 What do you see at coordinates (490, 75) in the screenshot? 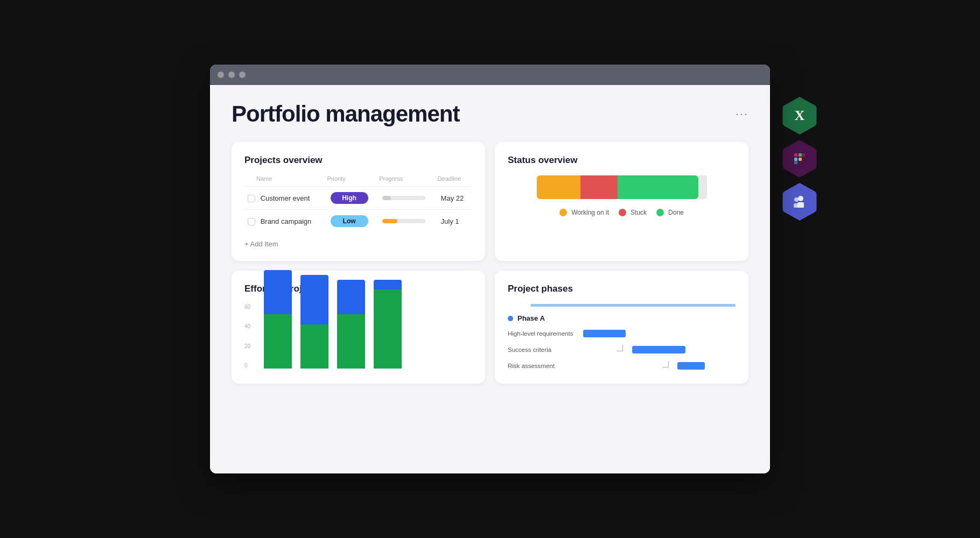
I see `title-bar` at bounding box center [490, 75].